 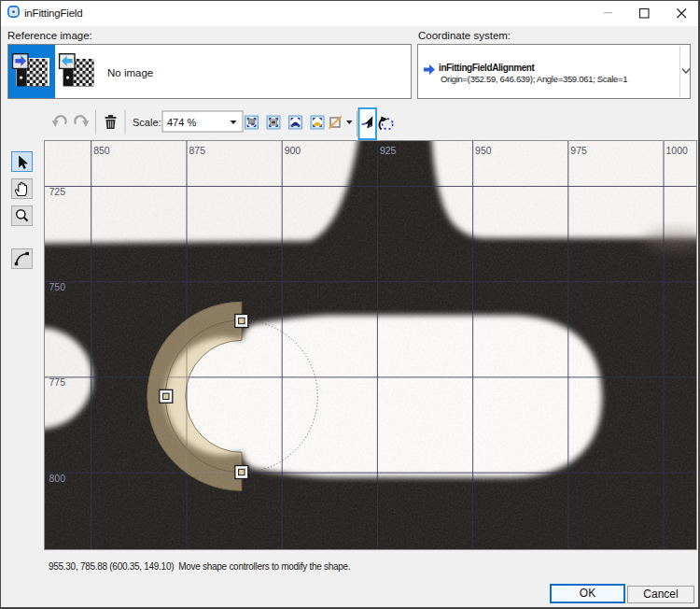 What do you see at coordinates (181, 122) in the screenshot?
I see `svg-text: 474 %` at bounding box center [181, 122].